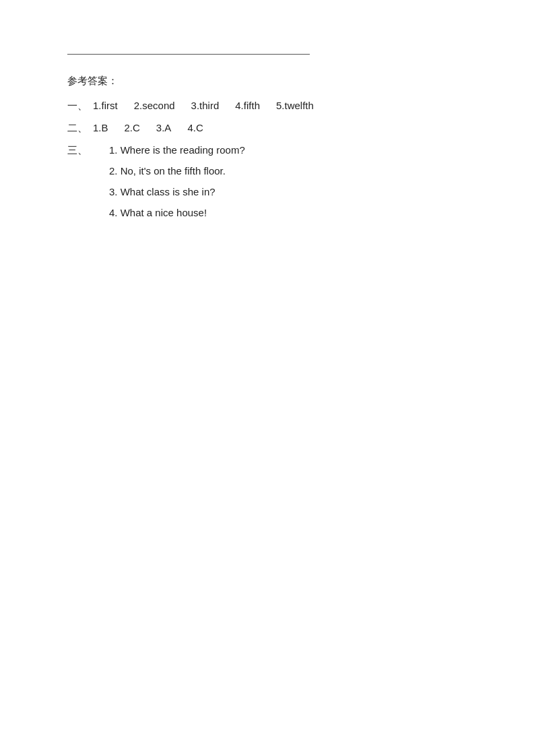  What do you see at coordinates (267, 106) in the screenshot?
I see `section-one: 一、 1.first 2.second 3.third 4.fifth 5.tw…` at bounding box center [267, 106].